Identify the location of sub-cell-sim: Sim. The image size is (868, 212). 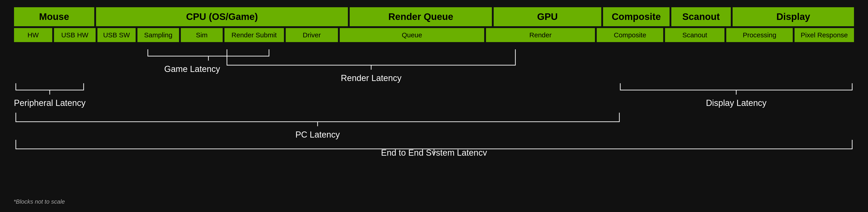
(202, 35).